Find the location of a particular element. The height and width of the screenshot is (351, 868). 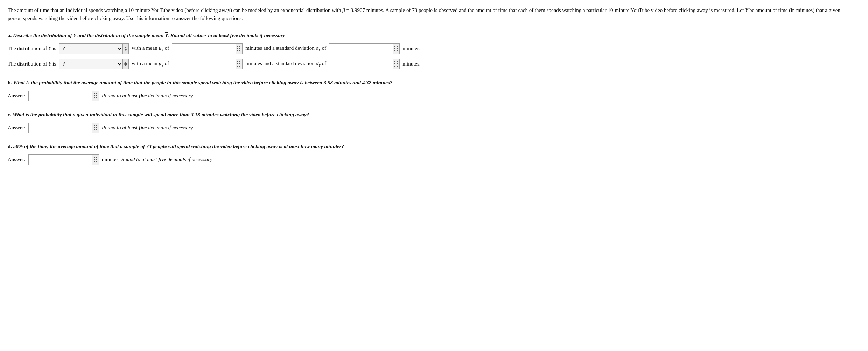

distribution-y-row: The distribution of Y is ? Exponential N… is located at coordinates (434, 49).